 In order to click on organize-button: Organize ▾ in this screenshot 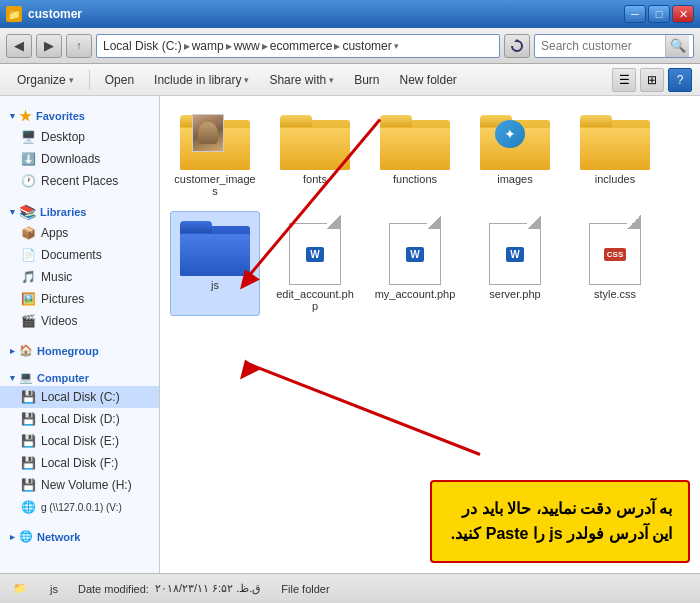, I will do `click(46, 80)`.